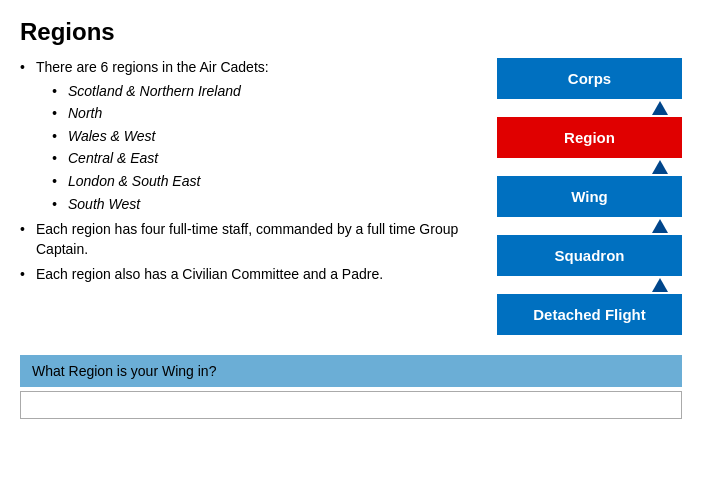 Image resolution: width=702 pixels, height=500 pixels. I want to click on region-item: South West, so click(264, 205).